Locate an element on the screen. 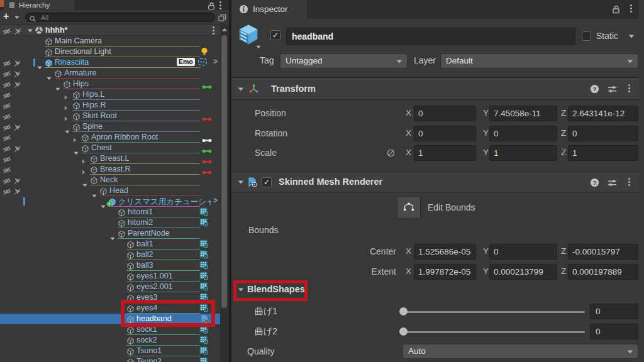 Image resolution: width=644 pixels, height=362 pixels. transform-field-y: 1 is located at coordinates (523, 153).